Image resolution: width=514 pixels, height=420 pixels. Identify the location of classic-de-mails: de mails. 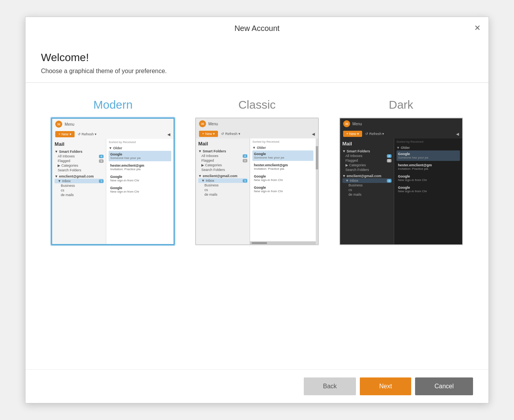
(223, 195).